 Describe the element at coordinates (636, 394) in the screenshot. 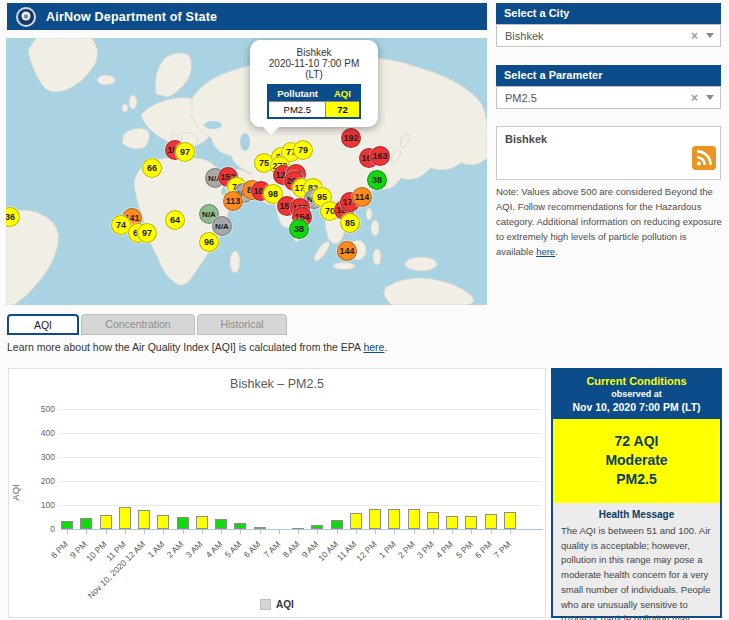

I see `conditions-observed-at: observed at` at that location.